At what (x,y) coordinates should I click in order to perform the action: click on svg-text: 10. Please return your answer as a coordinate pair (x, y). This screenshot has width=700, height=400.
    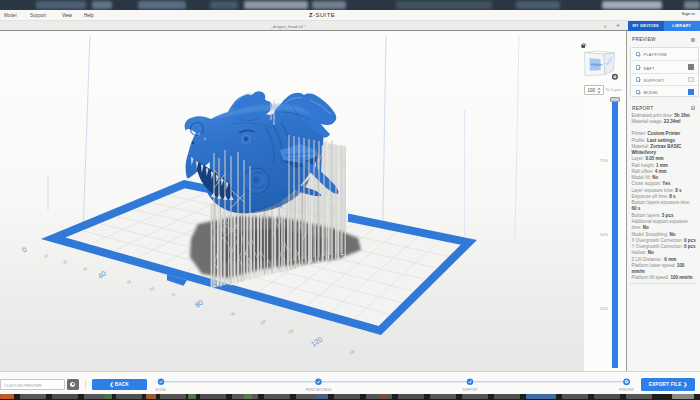
    Looking at the image, I should click on (46, 256).